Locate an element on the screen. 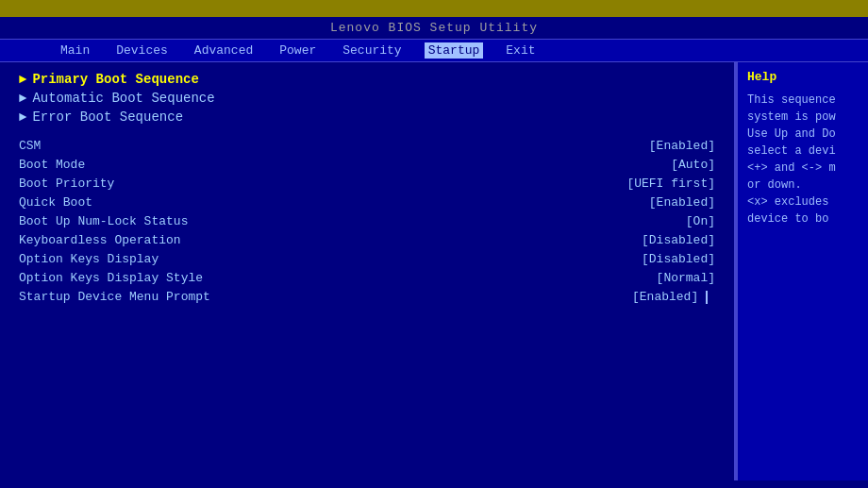 This screenshot has height=488, width=868. help-line: Use Up and Do is located at coordinates (803, 134).